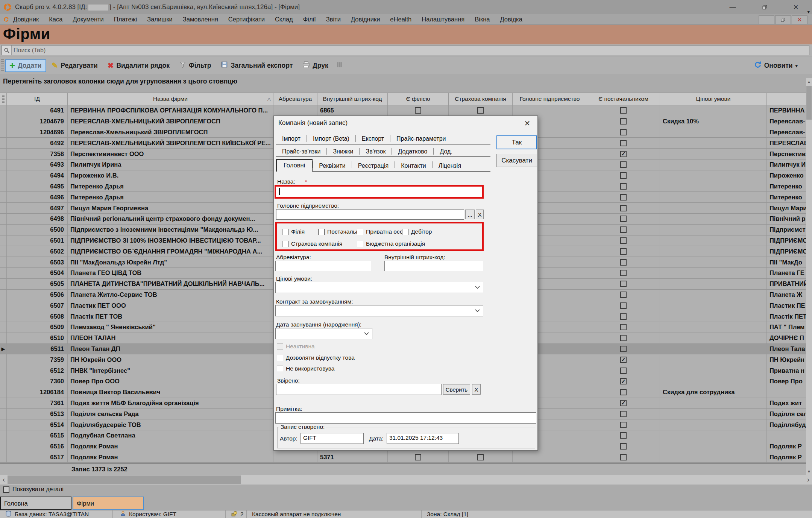  What do you see at coordinates (783, 20) in the screenshot?
I see `mdi-restore-button` at bounding box center [783, 20].